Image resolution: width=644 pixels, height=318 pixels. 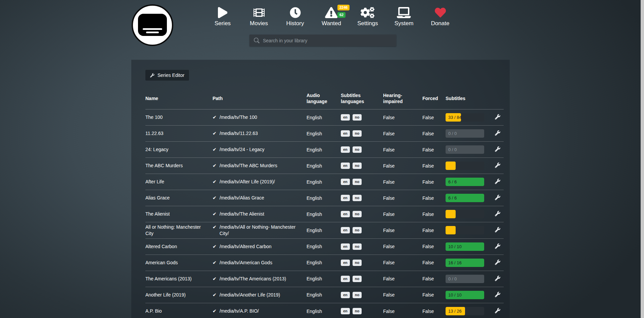 I want to click on subtitles-progress-label: 16 / 16, so click(x=455, y=263).